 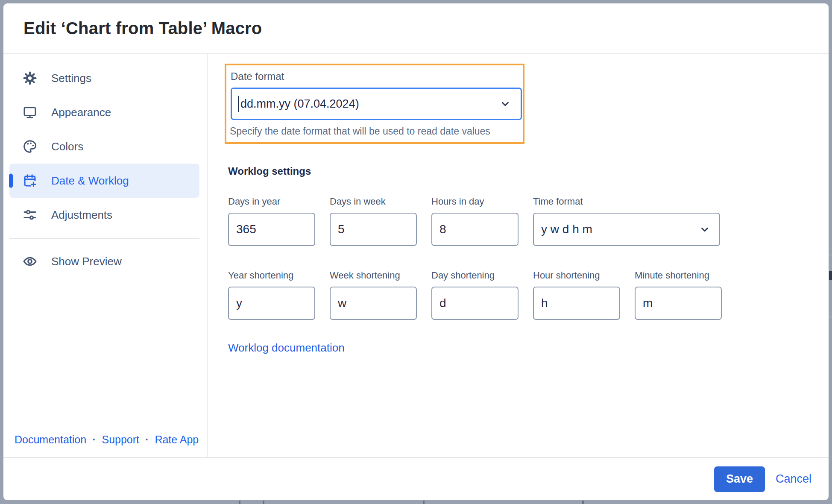 I want to click on sidebar-item-adjustments: Adjustments, so click(x=104, y=215).